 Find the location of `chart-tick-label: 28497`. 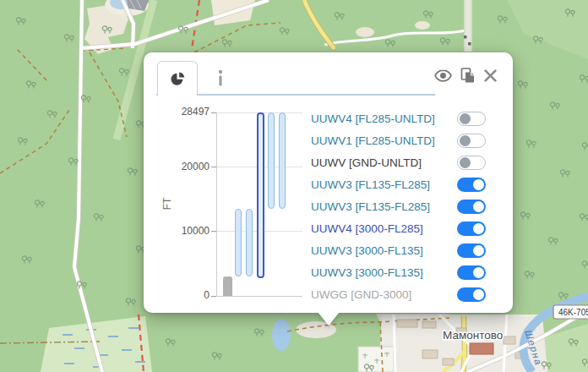

chart-tick-label: 28497 is located at coordinates (185, 112).